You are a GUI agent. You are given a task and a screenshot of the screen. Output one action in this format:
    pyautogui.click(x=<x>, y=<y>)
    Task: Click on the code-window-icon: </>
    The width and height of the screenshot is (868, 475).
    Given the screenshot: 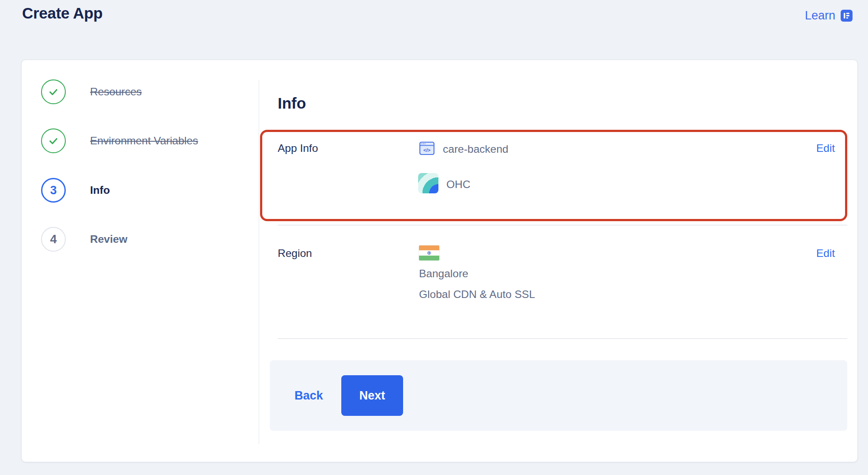 What is the action you would take?
    pyautogui.click(x=427, y=148)
    